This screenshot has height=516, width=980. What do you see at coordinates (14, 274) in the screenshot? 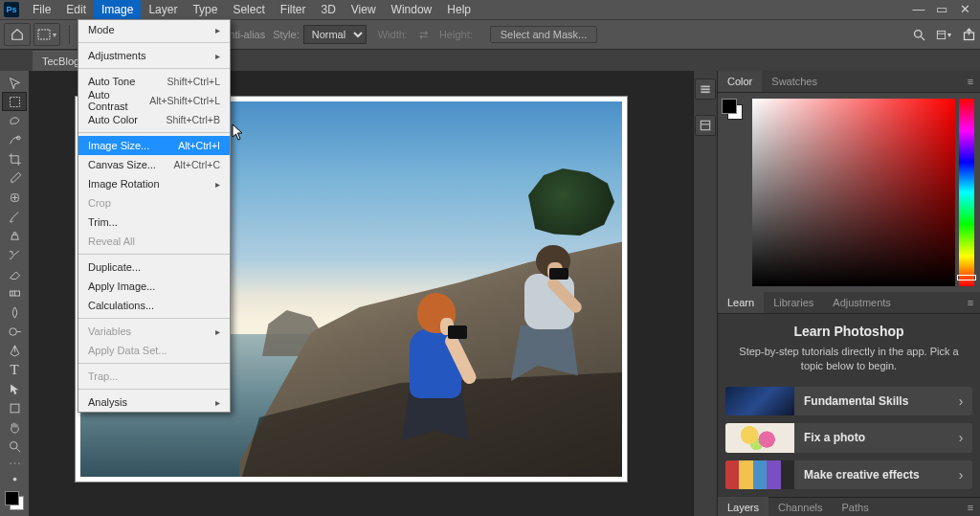
I see `eraser-tool` at bounding box center [14, 274].